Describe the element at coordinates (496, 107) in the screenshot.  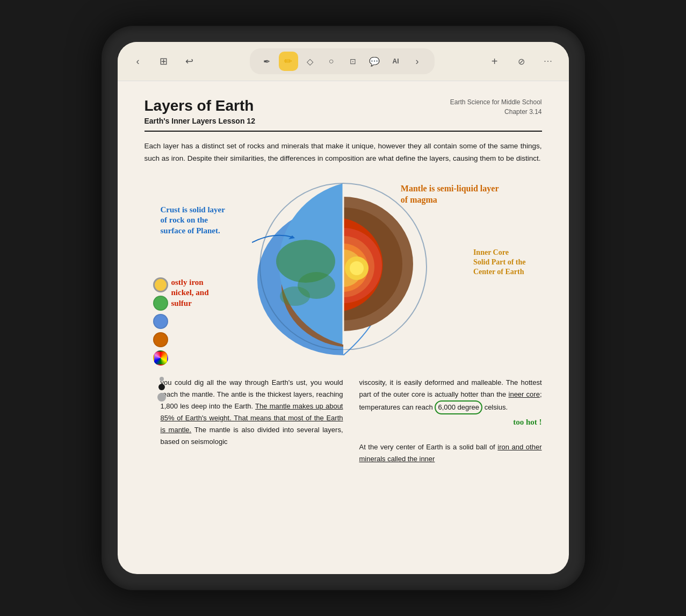
I see `book-info: Earth Science for Middle School Chapter …` at that location.